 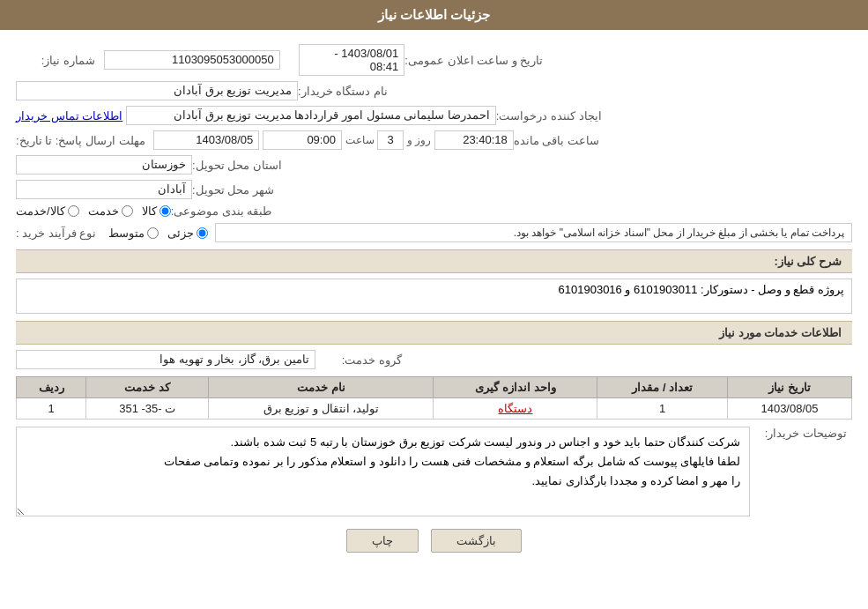 What do you see at coordinates (93, 212) in the screenshot?
I see `tabagheh-radio-group: کالا/خدمت خدمت کالا` at bounding box center [93, 212].